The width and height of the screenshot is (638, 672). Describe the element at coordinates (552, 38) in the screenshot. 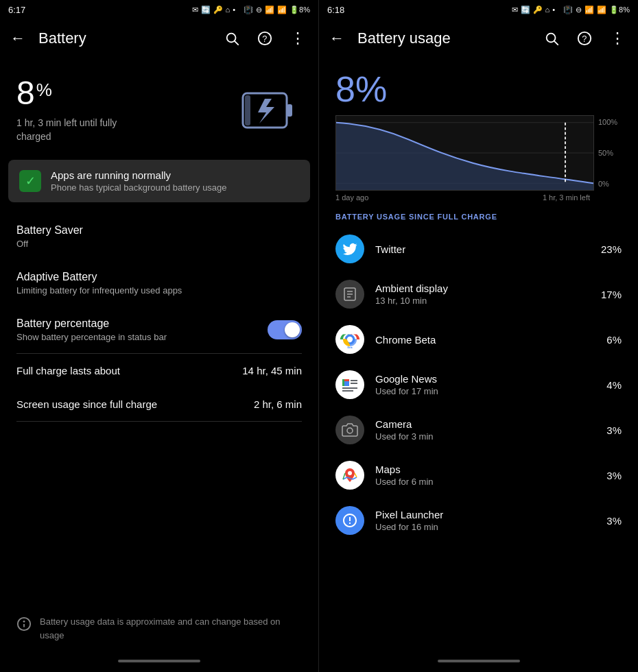

I see `right-search-button` at that location.